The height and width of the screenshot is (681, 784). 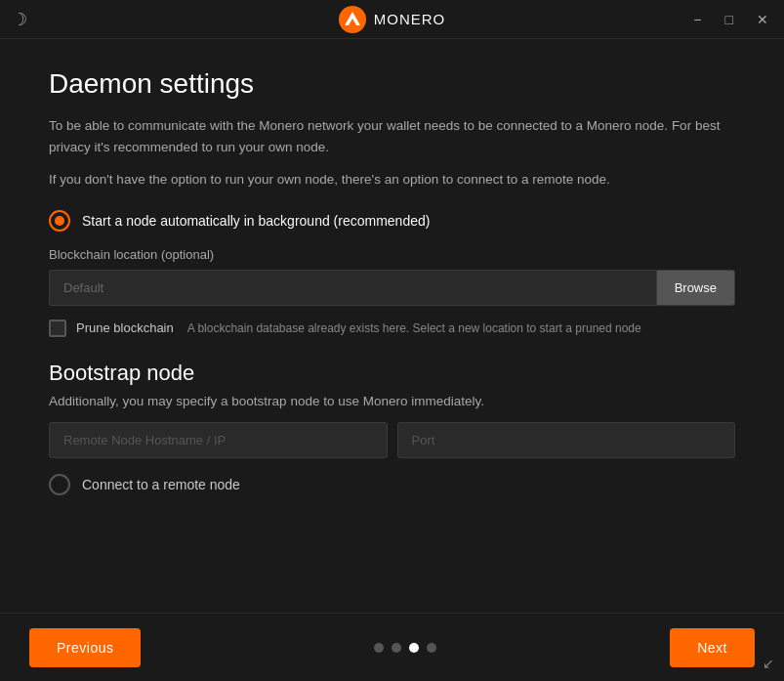 I want to click on description-1: To be able to communicate with the Moner…, so click(x=392, y=137).